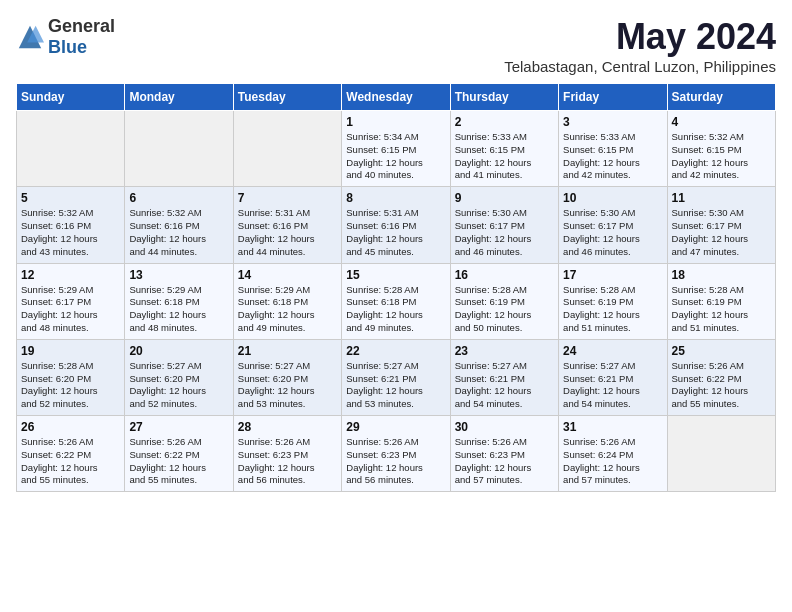  I want to click on weekday-header-cell: Tuesday, so click(287, 98).